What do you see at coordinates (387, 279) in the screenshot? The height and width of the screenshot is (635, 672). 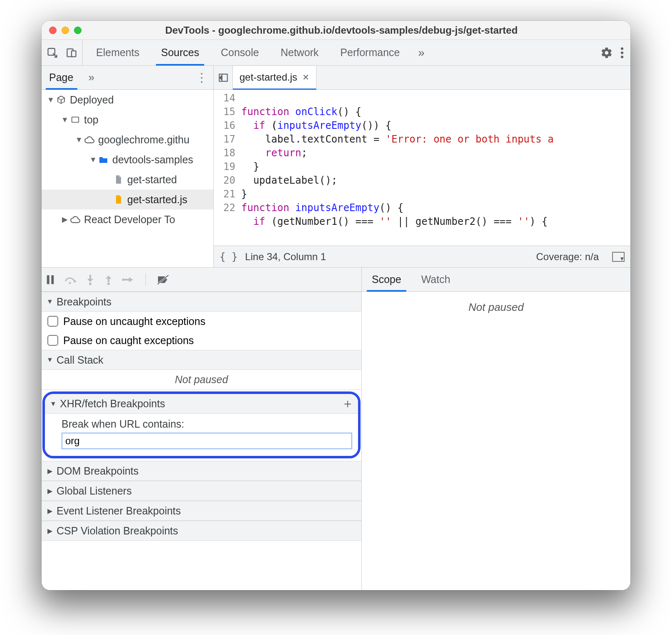 I see `tab-scope: Scope` at bounding box center [387, 279].